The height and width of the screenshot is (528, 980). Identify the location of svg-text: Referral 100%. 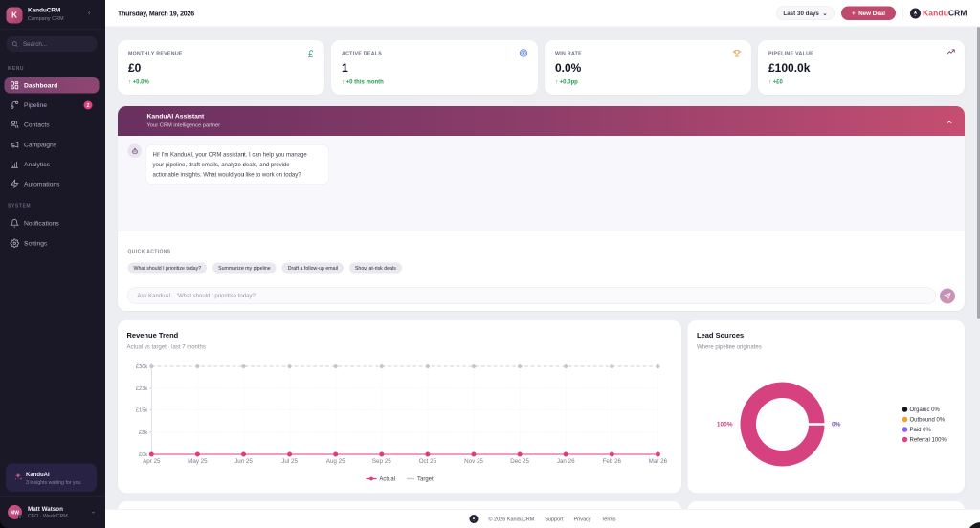
(928, 440).